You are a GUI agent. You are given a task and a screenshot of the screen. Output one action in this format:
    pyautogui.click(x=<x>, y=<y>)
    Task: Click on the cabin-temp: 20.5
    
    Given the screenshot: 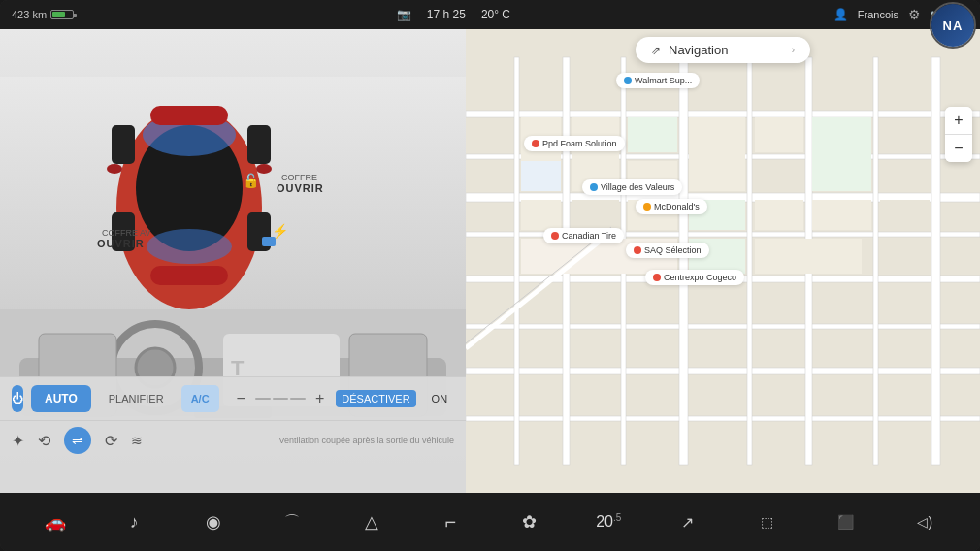 What is the action you would take?
    pyautogui.click(x=608, y=522)
    